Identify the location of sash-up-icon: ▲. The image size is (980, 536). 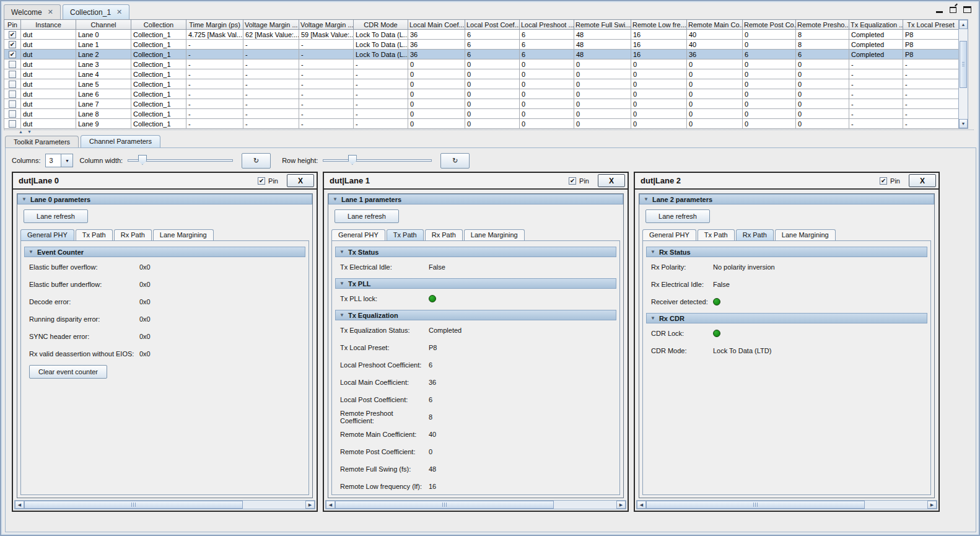
(21, 131).